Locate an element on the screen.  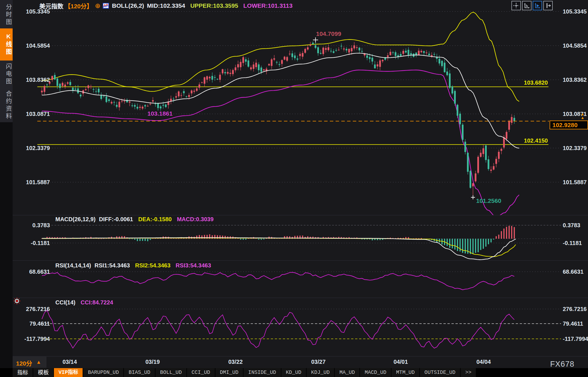
sidebar-item-kline: K线图 is located at coordinates (6, 44).